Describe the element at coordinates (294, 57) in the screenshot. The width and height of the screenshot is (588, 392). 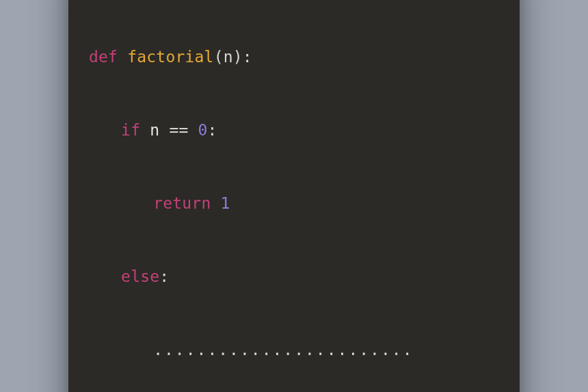
I see `code-line-1: def factorial(n):` at that location.